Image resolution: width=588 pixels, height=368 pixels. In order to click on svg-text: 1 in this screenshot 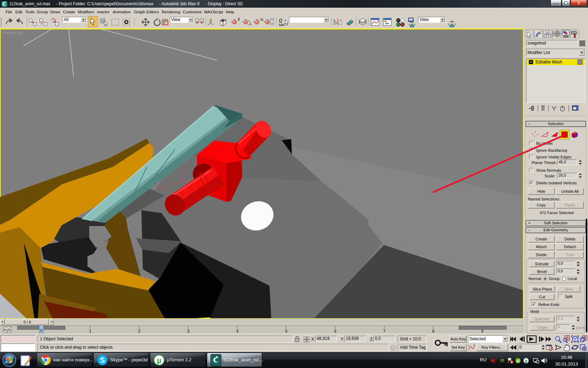, I will do `click(90, 331)`.